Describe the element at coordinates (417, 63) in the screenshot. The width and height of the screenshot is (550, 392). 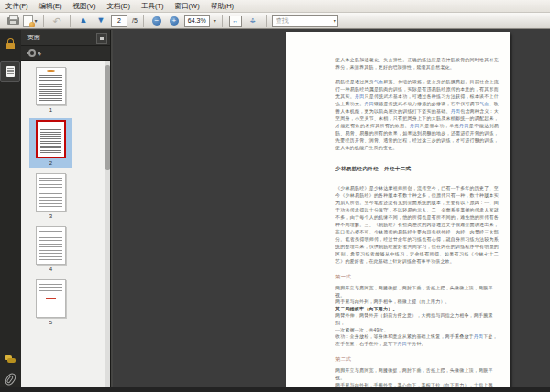
I see `document-text: 使人体之筋加速老化、失去弹性。正确的练法应是在抻筋拔骨的同时给其补充养分，来润养…` at that location.